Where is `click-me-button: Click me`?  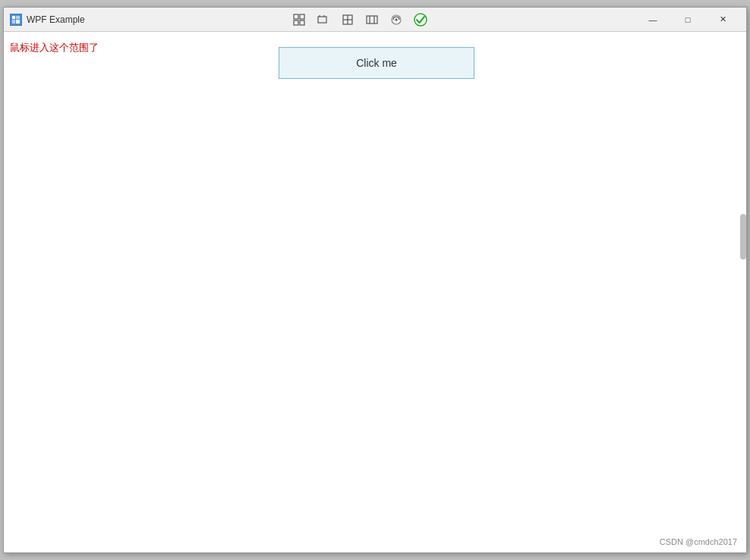 click-me-button: Click me is located at coordinates (377, 63).